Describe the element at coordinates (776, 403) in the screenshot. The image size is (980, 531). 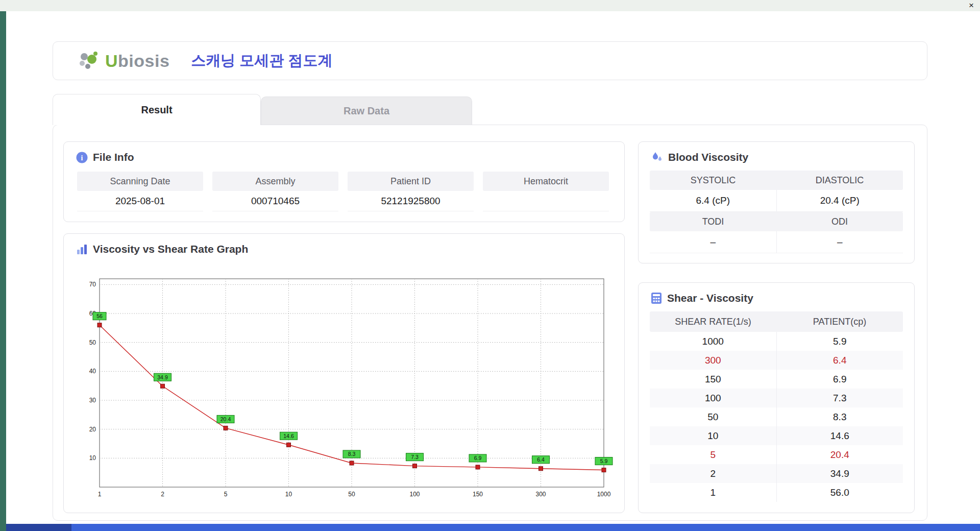
I see `shear-viscosity-table: SHEAR RATE(1/s) PATIENT(cp) 10005.93006.…` at that location.